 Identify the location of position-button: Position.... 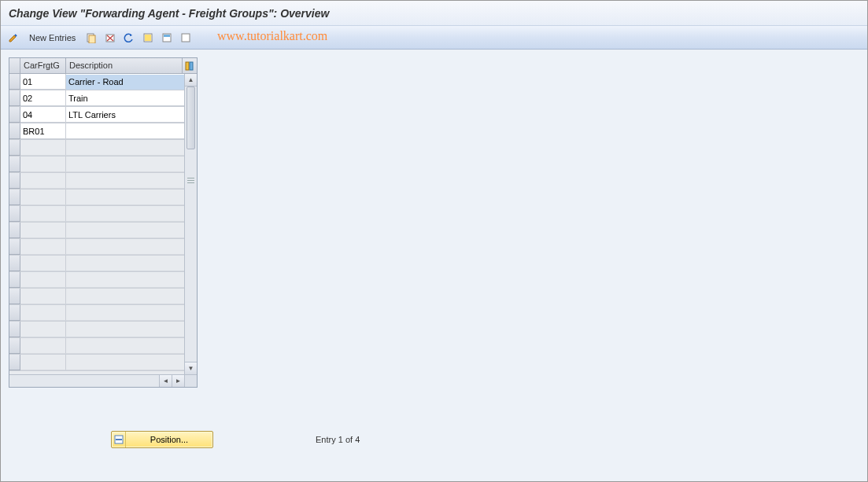
(162, 440).